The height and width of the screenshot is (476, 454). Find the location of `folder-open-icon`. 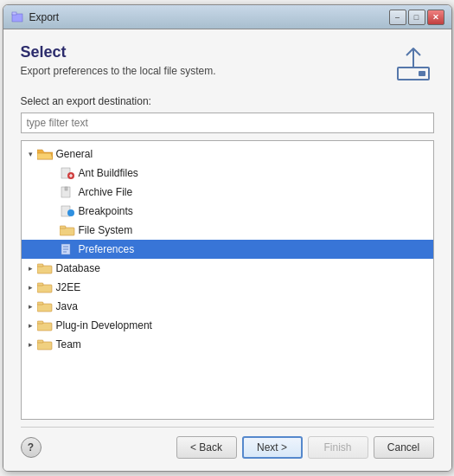

folder-open-icon is located at coordinates (45, 154).